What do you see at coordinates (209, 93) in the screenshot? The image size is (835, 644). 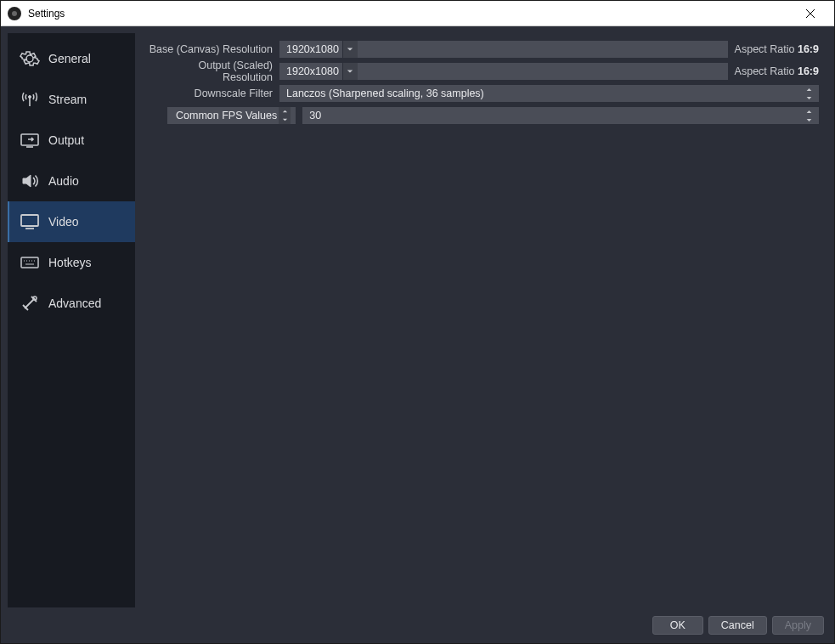 I see `downscale-filter-label: Downscale Filter` at bounding box center [209, 93].